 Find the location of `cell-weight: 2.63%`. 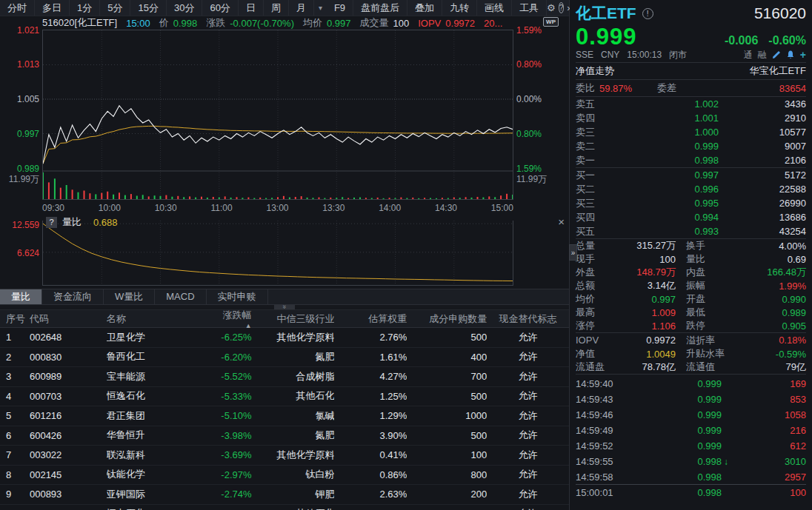

cell-weight: 2.63% is located at coordinates (370, 494).